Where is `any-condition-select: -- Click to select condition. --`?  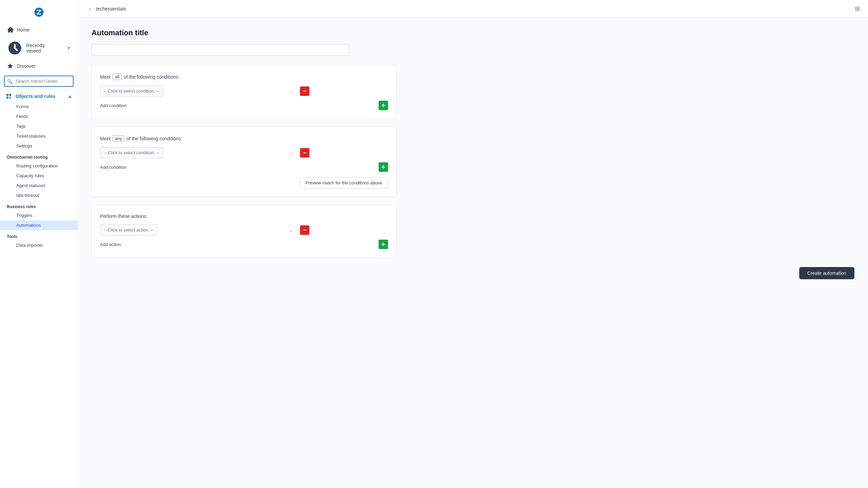
any-condition-select: -- Click to select condition. -- is located at coordinates (132, 152).